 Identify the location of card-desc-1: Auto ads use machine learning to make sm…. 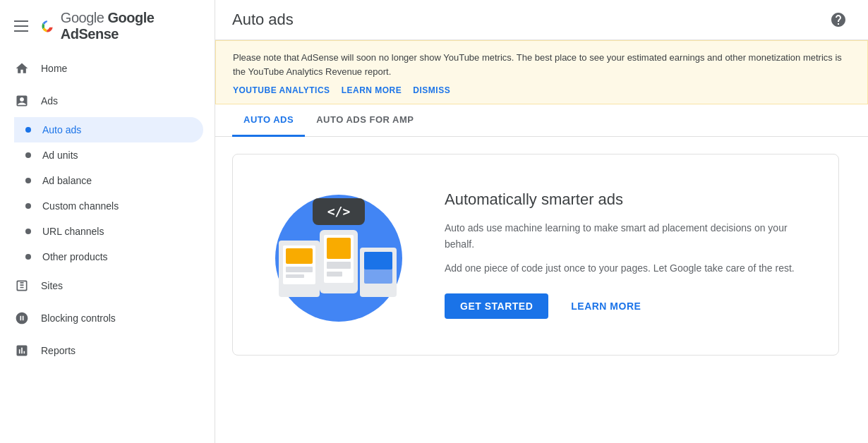
(627, 236).